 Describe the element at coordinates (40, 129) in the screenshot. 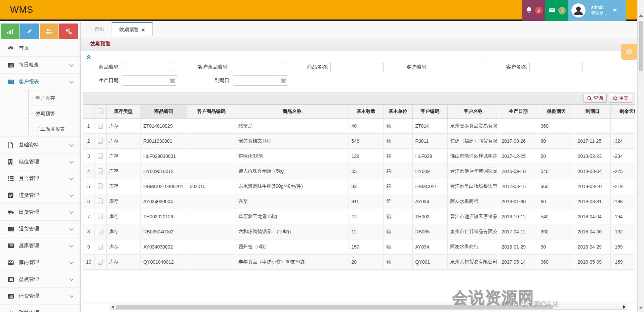

I see `sidebar-item-manual-temperature-report: 手工温度报表` at that location.